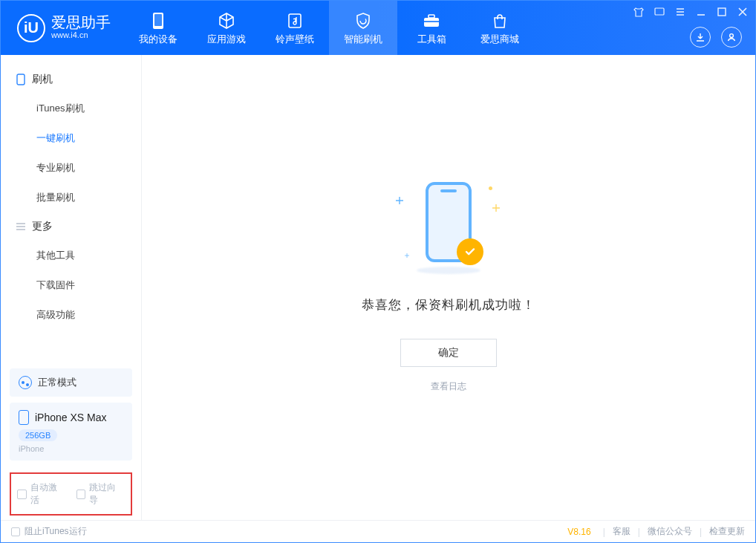 The image size is (756, 543). Describe the element at coordinates (71, 315) in the screenshot. I see `sidebar-item-advanced: 高级功能` at that location.